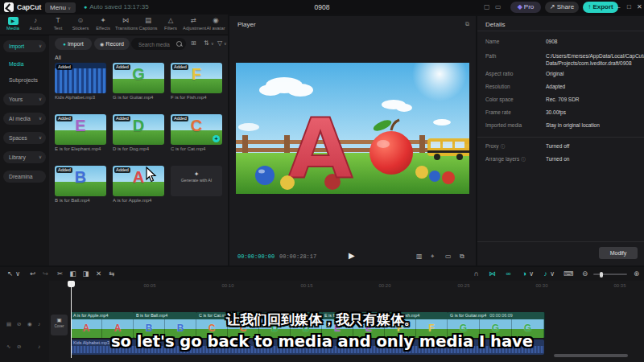 The height and width of the screenshot is (362, 644). Describe the element at coordinates (45, 274) in the screenshot. I see `redo-icon: ↪` at that location.